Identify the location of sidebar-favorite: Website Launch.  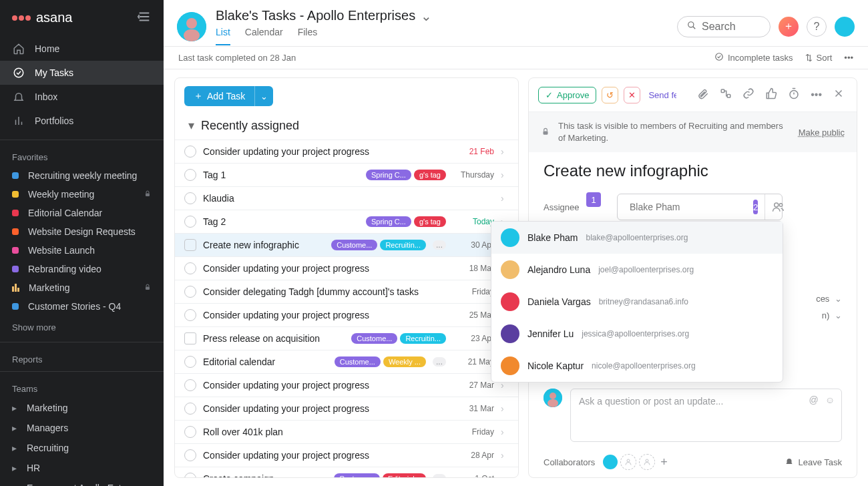
(81, 250).